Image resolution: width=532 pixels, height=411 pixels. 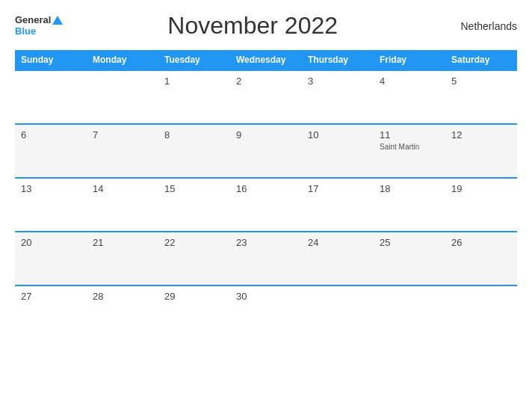 I want to click on day-cell-w1-d5: 4, so click(x=409, y=97).